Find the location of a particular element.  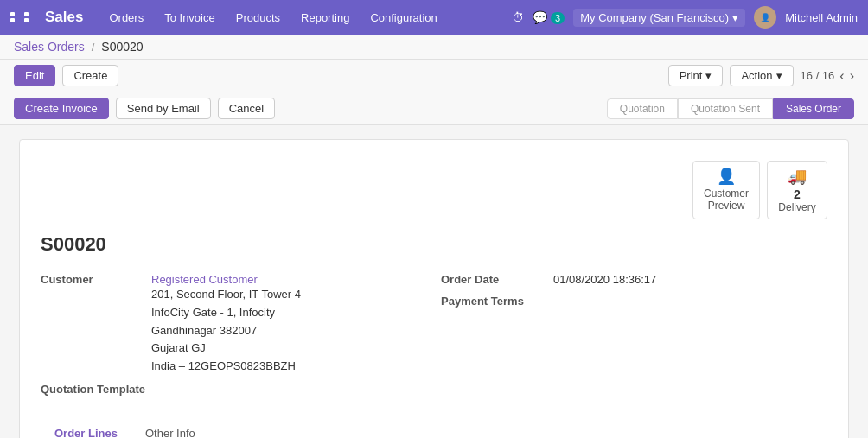

delivery-label: Delivery is located at coordinates (797, 207).